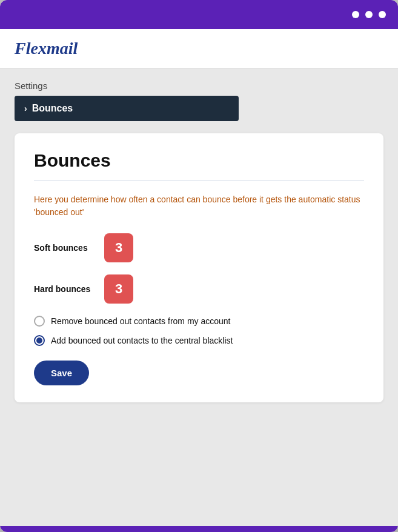 This screenshot has width=398, height=532. What do you see at coordinates (199, 48) in the screenshot?
I see `header: Flexmail` at bounding box center [199, 48].